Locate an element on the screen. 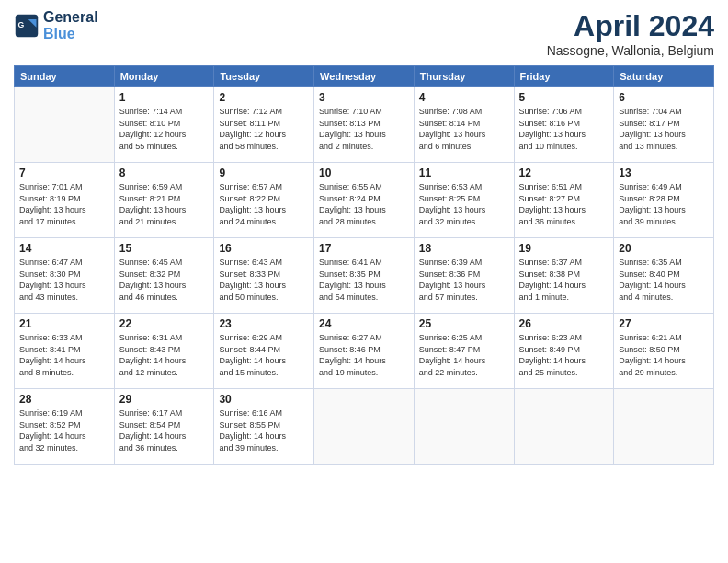  day-info: Sunrise: 7:12 AM Sunset: 8:11 PM Dayligh… is located at coordinates (264, 129).